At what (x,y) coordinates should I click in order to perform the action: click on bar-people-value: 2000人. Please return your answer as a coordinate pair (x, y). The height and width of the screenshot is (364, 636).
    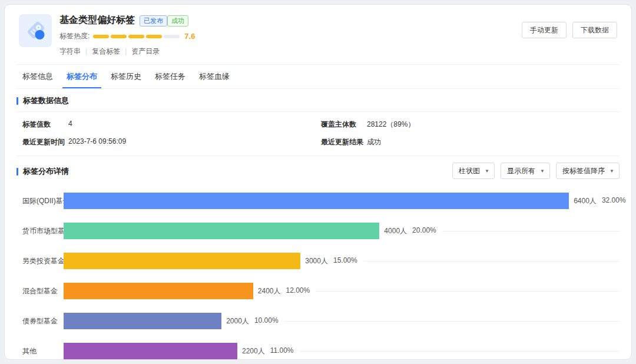
    Looking at the image, I should click on (238, 322).